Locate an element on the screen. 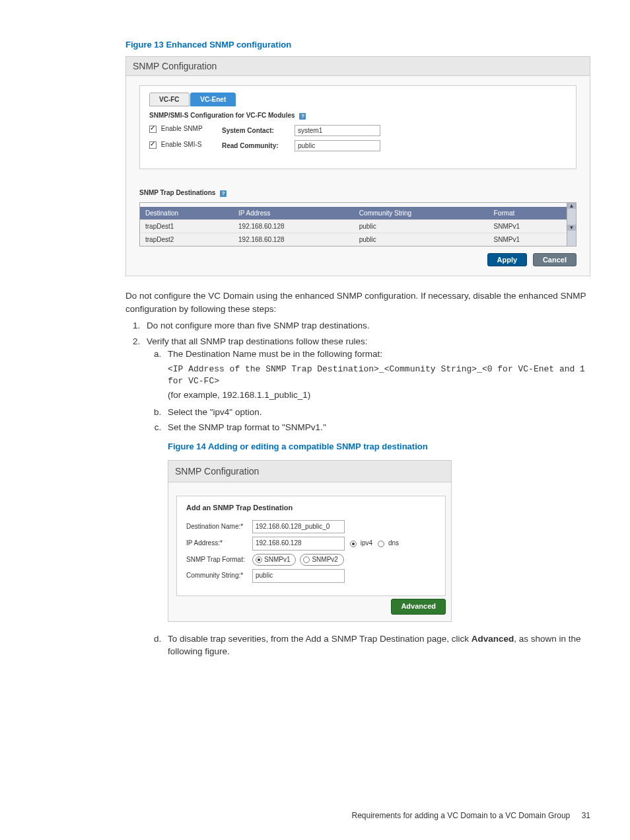  trap-format-label: SNMP Trap Format: is located at coordinates (219, 560).